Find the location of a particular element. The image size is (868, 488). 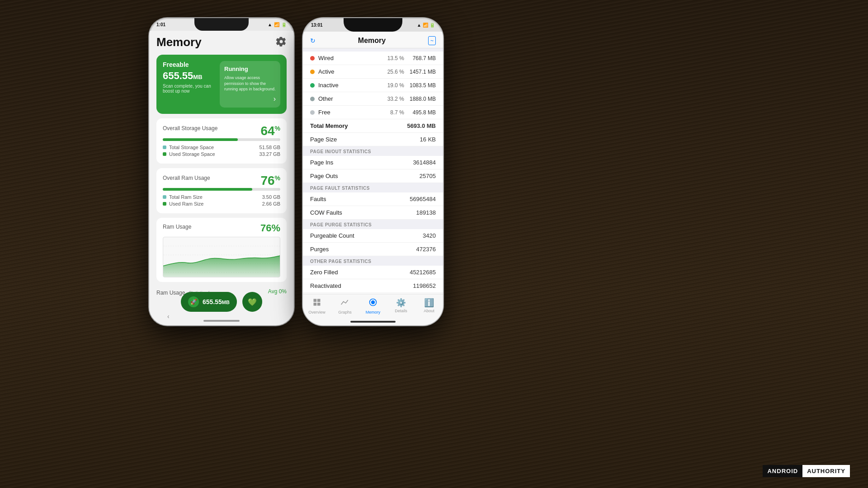

other-pct: 33.2 % is located at coordinates (393, 99).